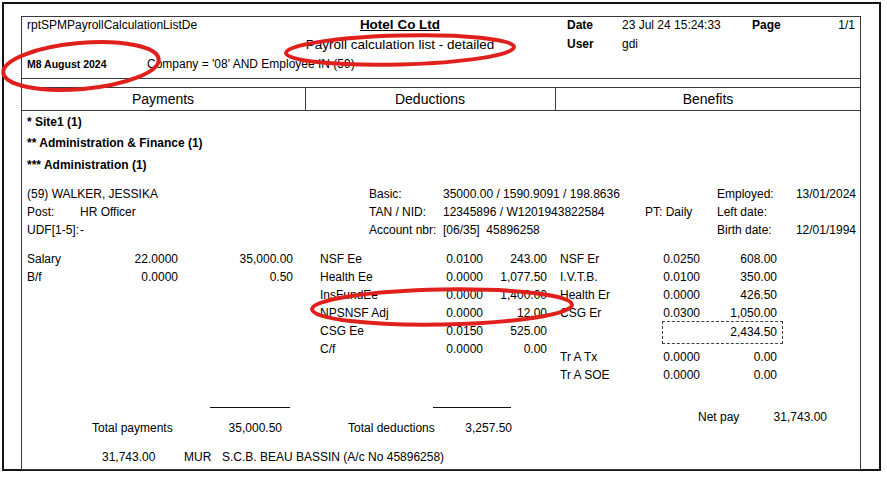  What do you see at coordinates (585, 295) in the screenshot?
I see `benefit-name: Health Er` at bounding box center [585, 295].